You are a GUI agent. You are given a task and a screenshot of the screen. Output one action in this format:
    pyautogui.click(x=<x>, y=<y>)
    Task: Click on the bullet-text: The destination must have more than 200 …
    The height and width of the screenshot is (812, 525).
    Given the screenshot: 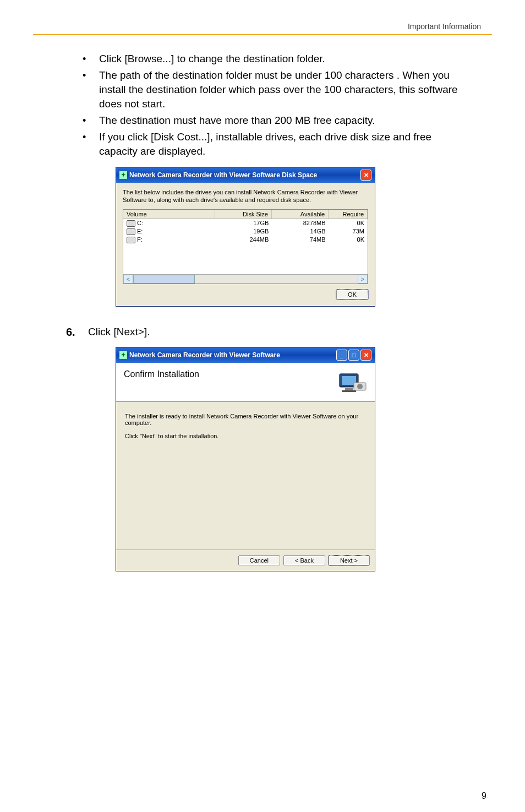 What is the action you would take?
    pyautogui.click(x=285, y=121)
    